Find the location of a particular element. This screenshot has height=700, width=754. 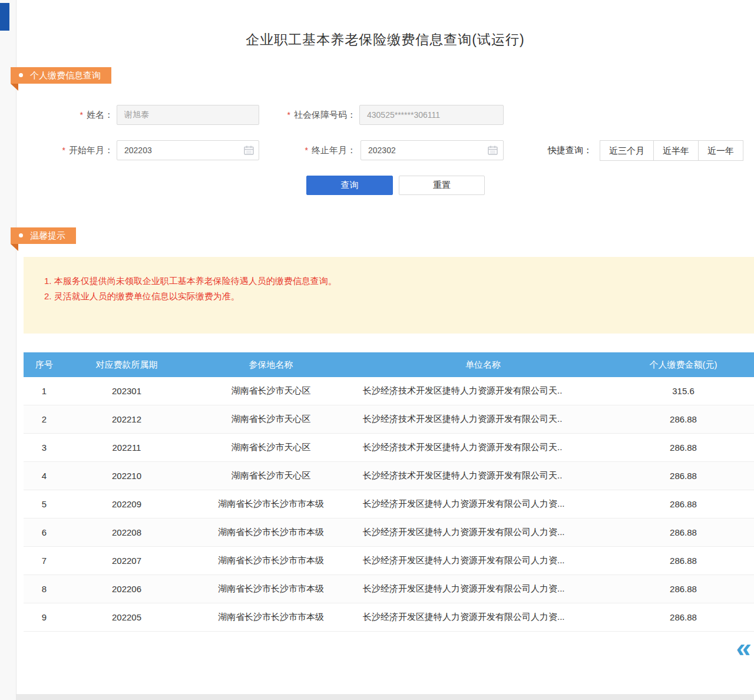

name-input is located at coordinates (188, 115).